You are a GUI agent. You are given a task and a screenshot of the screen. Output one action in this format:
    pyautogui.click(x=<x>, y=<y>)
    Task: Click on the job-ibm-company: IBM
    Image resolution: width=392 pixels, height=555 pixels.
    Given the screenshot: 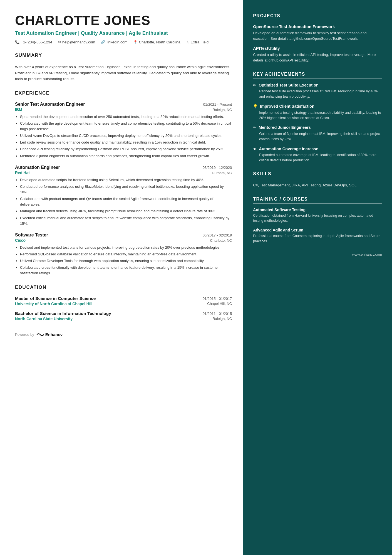 What is the action you would take?
    pyautogui.click(x=19, y=110)
    